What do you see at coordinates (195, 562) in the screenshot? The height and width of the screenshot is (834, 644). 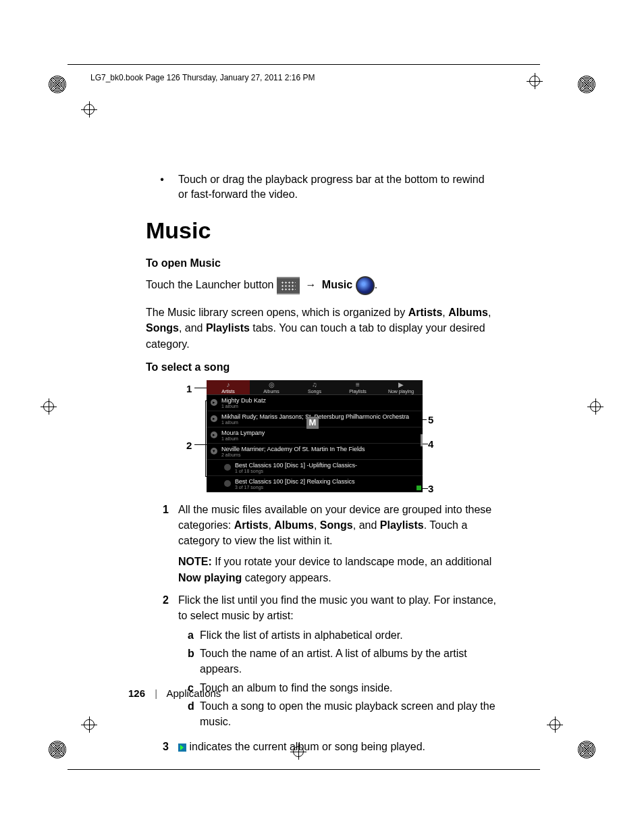 I see `note-label: NOTE:` at bounding box center [195, 562].